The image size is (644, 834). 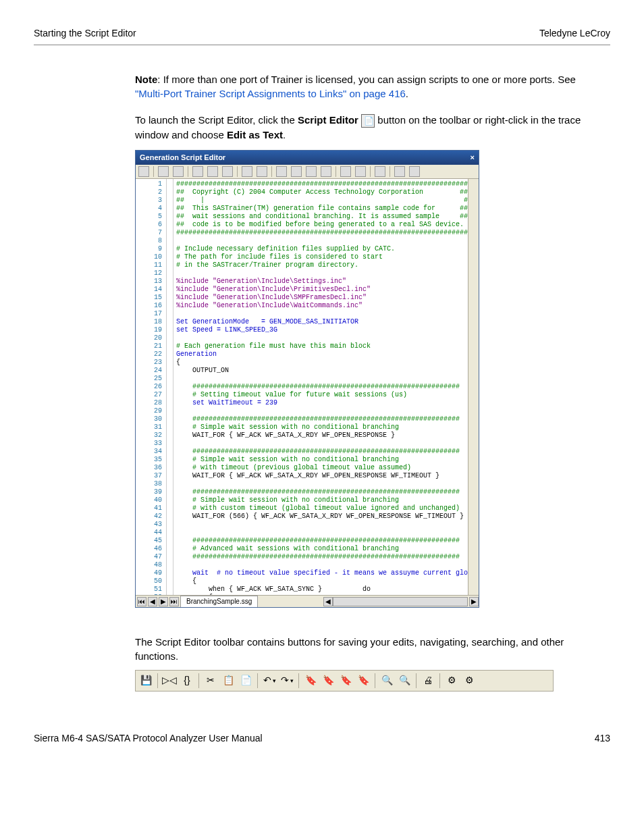 What do you see at coordinates (344, 681) in the screenshot?
I see `toolbar-image: 💾 ▷◁ {} ✂ 📋 📄 ↶ ↷ 🔖 🔖 🔖 🔖 🔍 🔍 🖨 ⚙ ⚙` at bounding box center [344, 681].